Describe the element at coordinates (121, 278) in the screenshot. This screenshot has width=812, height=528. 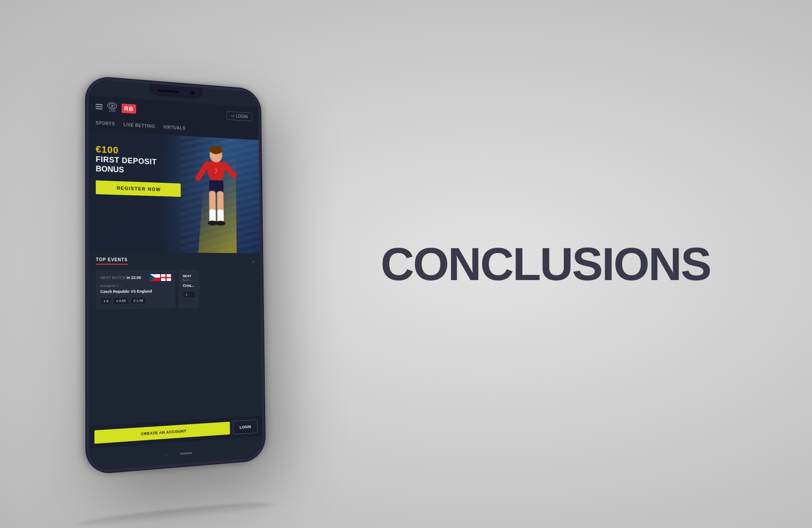
I see `match-time-1: NEXT MATCH in 22:00` at that location.